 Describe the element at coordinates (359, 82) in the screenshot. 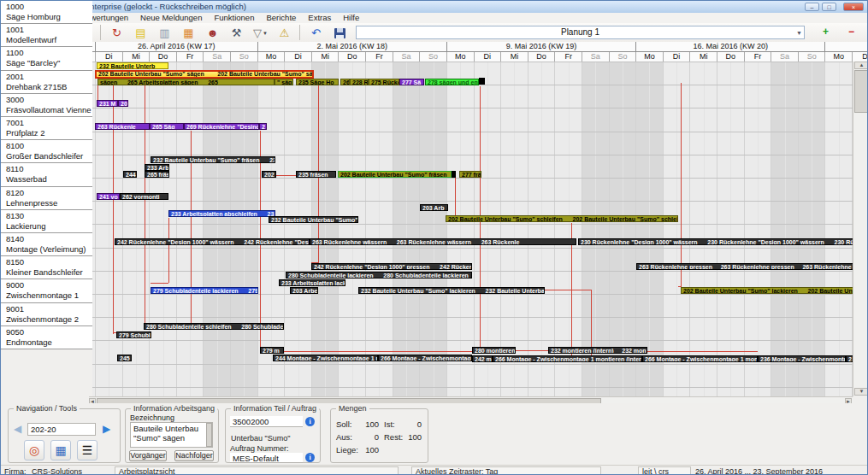

I see `gantt-bar: 228 Rü` at that location.